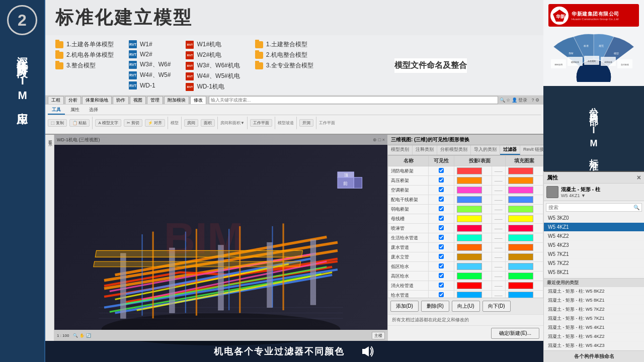  Describe the element at coordinates (594, 273) in the screenshot. I see `type-item-6: W5 8KZ1` at that location.